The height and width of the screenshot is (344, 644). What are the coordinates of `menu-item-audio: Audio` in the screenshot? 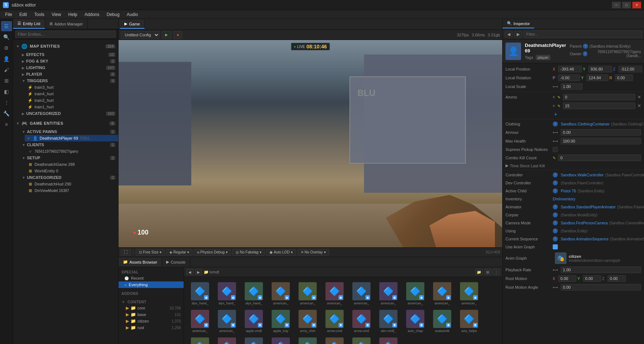 It's located at (132, 15).